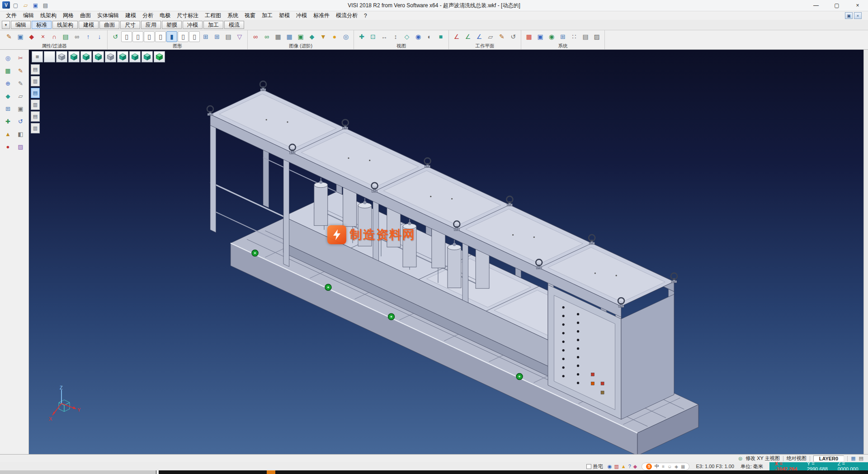 Image resolution: width=868 pixels, height=474 pixels. What do you see at coordinates (193, 25) in the screenshot?
I see `tab-8: 冲模` at bounding box center [193, 25].